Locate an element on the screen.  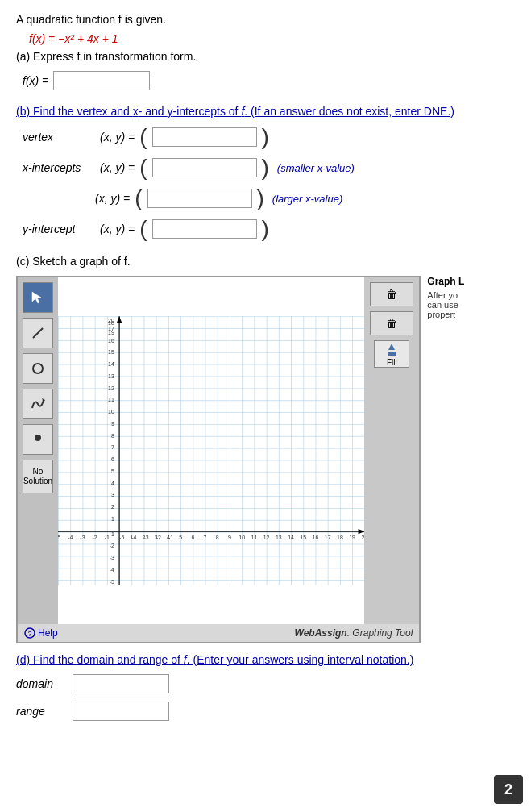
part-d-text: (d) Find the is located at coordinates (47, 660).